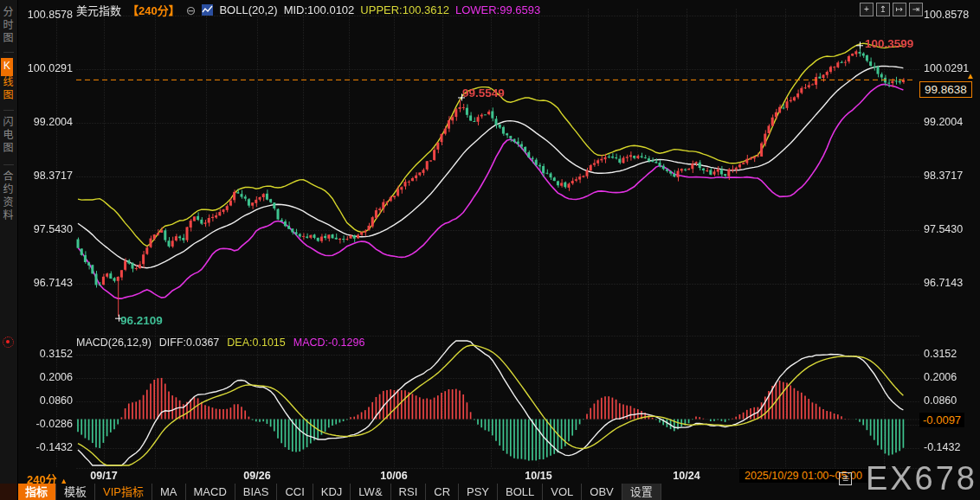 Image resolution: width=980 pixels, height=500 pixels. I want to click on macd-y-label-left: -0.1432, so click(55, 447).